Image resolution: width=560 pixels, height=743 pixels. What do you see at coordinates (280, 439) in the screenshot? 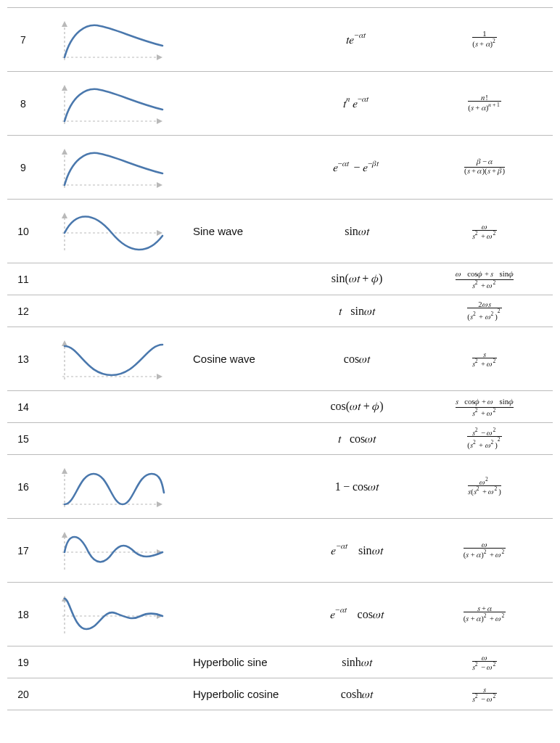
I see `table-row: 15t cos⁡ωts2−ω2(s2+ω2)2` at bounding box center [280, 439].